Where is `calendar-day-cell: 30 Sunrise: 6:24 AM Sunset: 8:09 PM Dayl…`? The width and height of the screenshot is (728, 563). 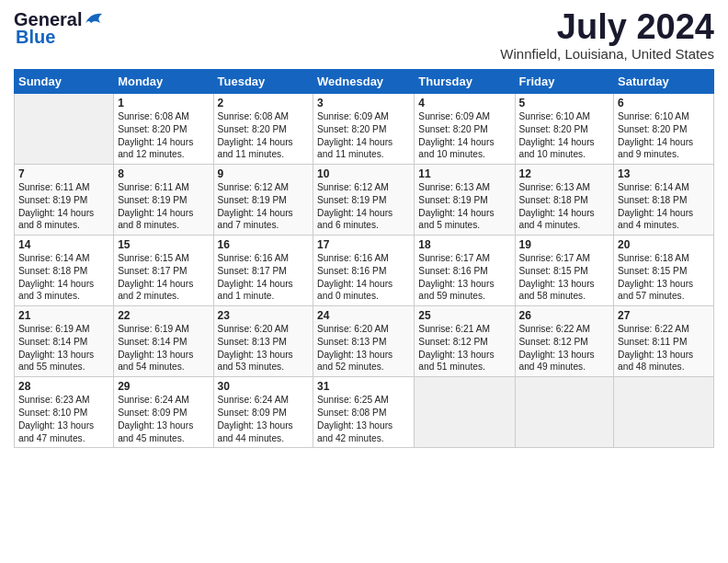
calendar-day-cell: 30 Sunrise: 6:24 AM Sunset: 8:09 PM Dayl… is located at coordinates (263, 412).